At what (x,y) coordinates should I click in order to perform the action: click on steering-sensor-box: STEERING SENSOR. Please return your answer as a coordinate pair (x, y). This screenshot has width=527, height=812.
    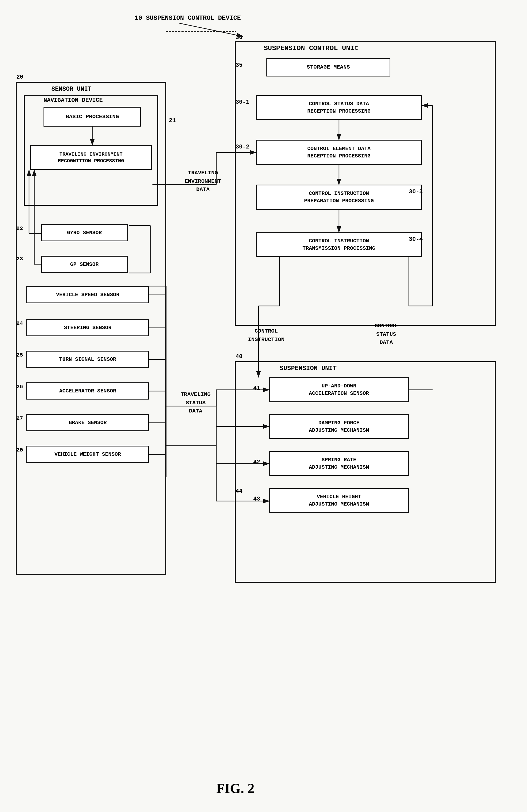
    Looking at the image, I should click on (88, 328).